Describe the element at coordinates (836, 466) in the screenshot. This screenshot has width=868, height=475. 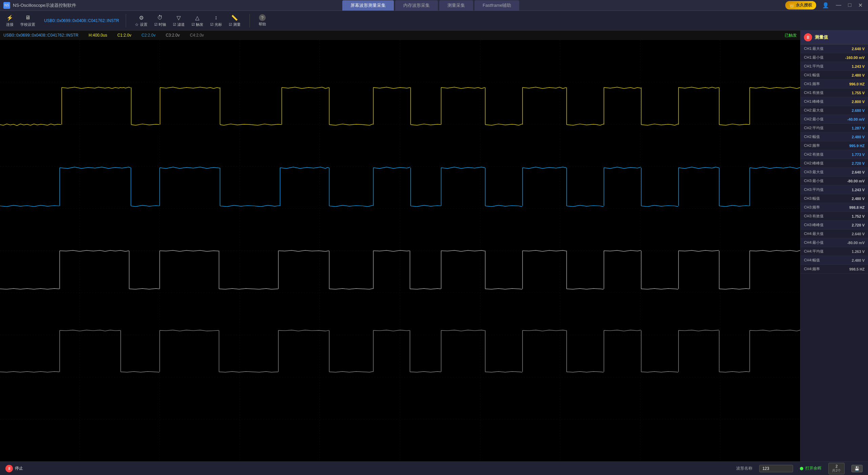
I see `frame-count-number: 2` at that location.